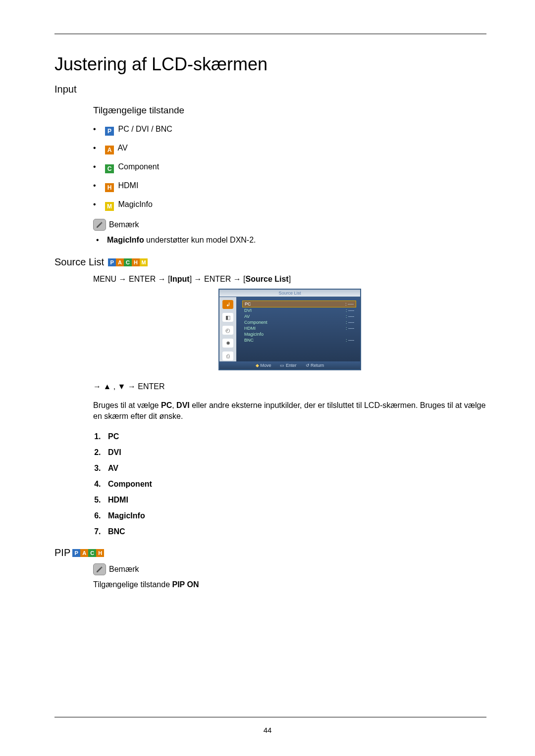 This screenshot has width=535, height=756. What do you see at coordinates (295, 532) in the screenshot?
I see `source-order-item: BNC` at bounding box center [295, 532].